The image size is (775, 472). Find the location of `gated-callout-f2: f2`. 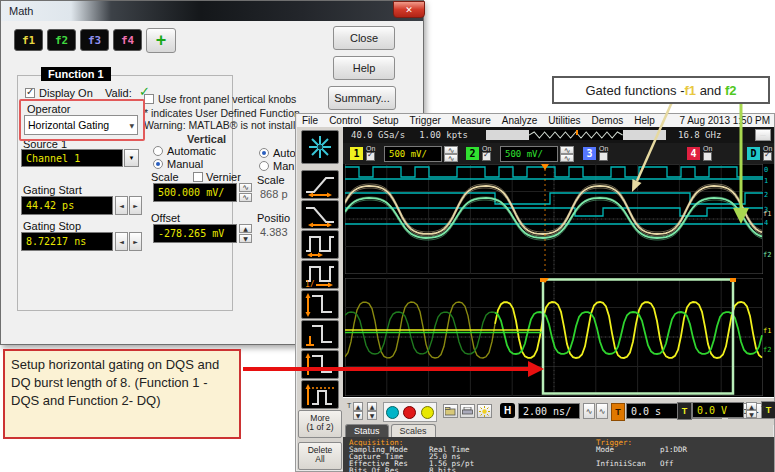

gated-callout-f2: f2 is located at coordinates (731, 90).